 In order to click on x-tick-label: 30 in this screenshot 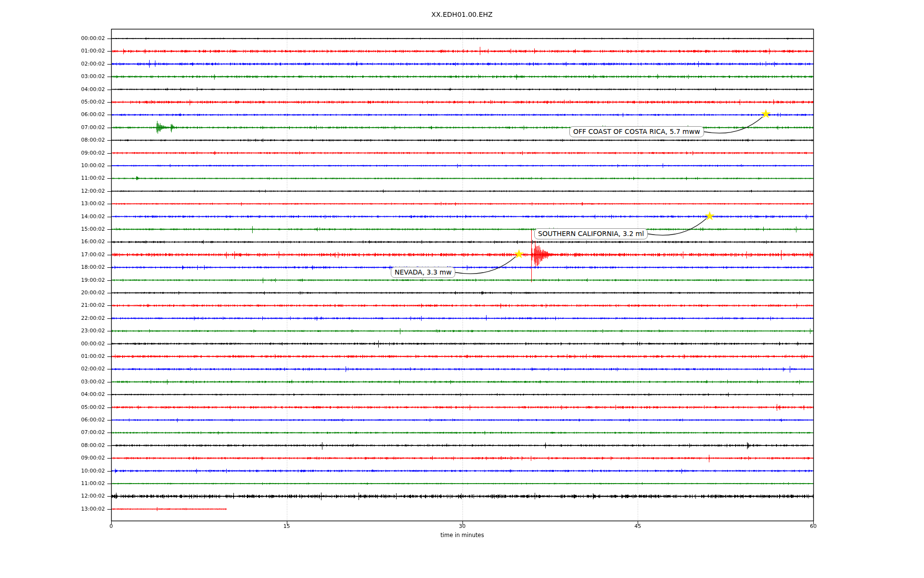, I will do `click(462, 526)`.